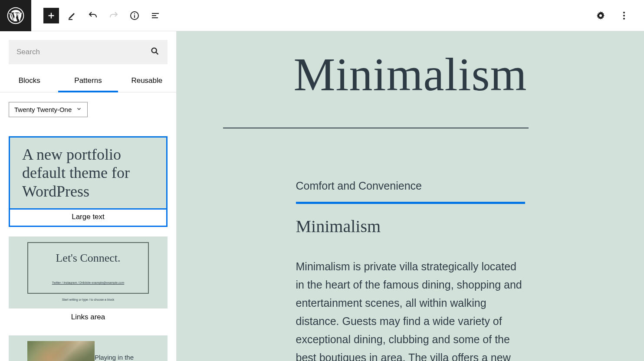  What do you see at coordinates (43, 109) in the screenshot?
I see `theme-select-label: Twenty Twenty-One` at bounding box center [43, 109].